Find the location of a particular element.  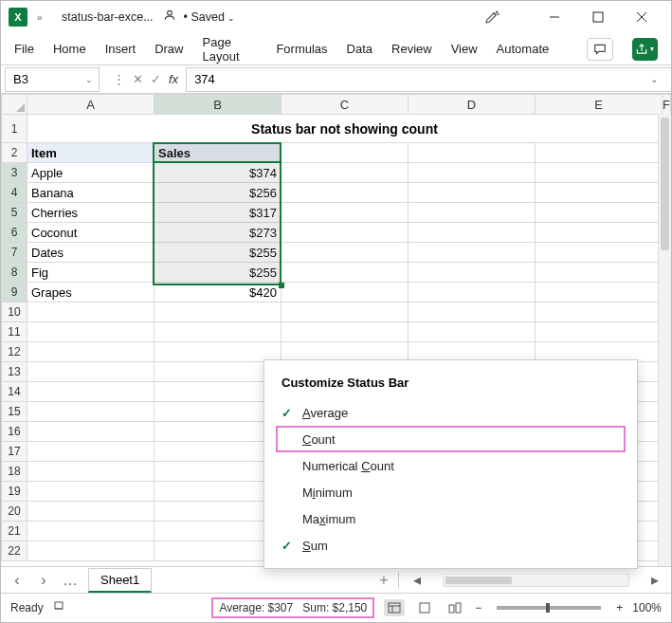

zoom-level: 100% is located at coordinates (646, 608).